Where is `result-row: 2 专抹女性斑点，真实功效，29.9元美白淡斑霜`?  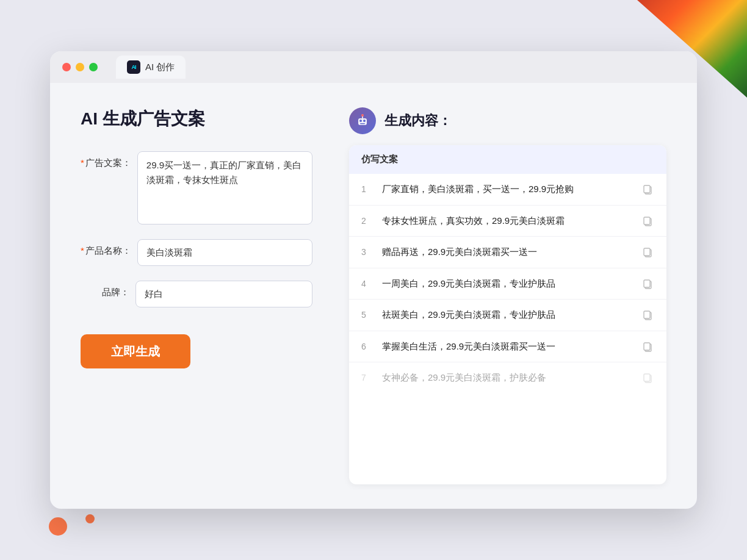
result-row: 2 专抹女性斑点，真实功效，29.9元美白淡斑霜 is located at coordinates (508, 221).